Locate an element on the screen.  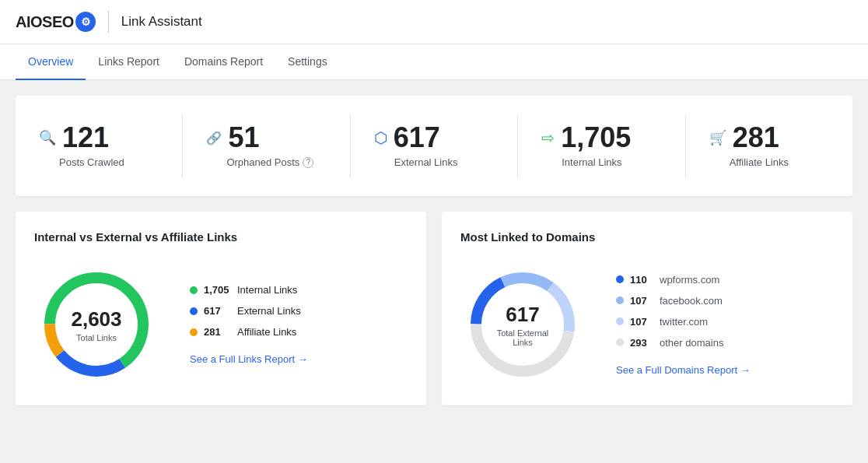
domains-chart-title: Most Linked to Domains is located at coordinates (647, 237).